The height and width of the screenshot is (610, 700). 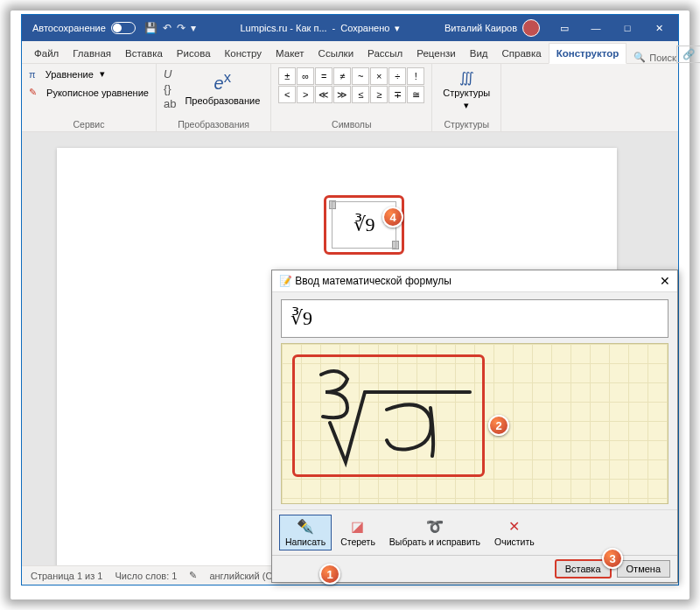 What do you see at coordinates (416, 95) in the screenshot?
I see `symbol-cell: ≅` at bounding box center [416, 95].